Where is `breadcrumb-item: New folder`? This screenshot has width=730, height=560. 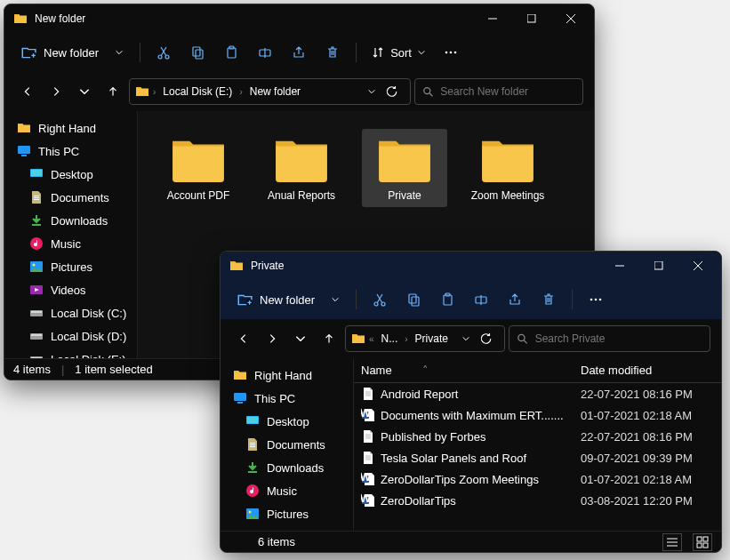 breadcrumb-item: New folder is located at coordinates (276, 92).